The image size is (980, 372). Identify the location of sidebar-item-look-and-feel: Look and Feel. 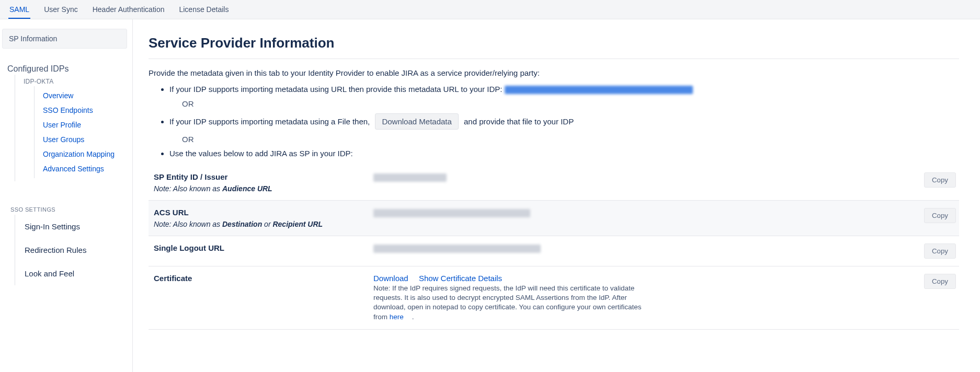
(71, 274).